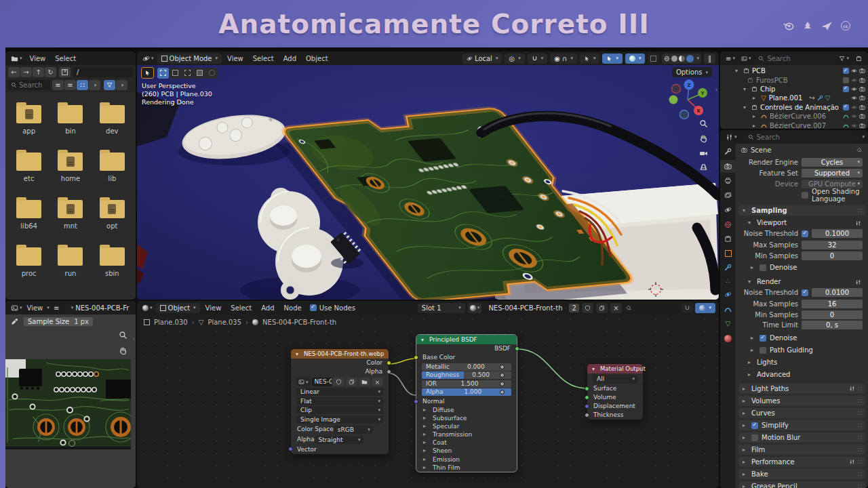 The width and height of the screenshot is (868, 488). What do you see at coordinates (587, 308) in the screenshot?
I see `fake-user-button` at bounding box center [587, 308].